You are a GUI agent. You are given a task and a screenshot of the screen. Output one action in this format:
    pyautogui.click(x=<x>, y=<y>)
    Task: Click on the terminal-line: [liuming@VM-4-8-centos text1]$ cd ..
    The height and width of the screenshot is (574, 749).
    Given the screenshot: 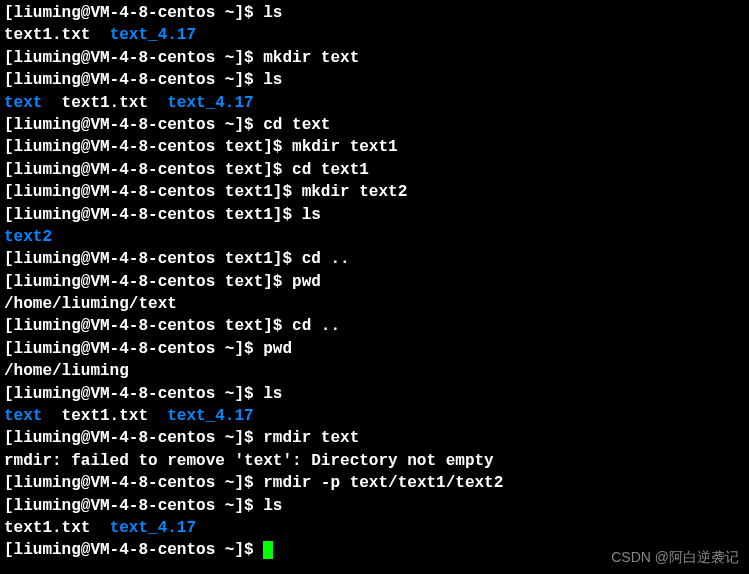 What is the action you would take?
    pyautogui.click(x=374, y=259)
    